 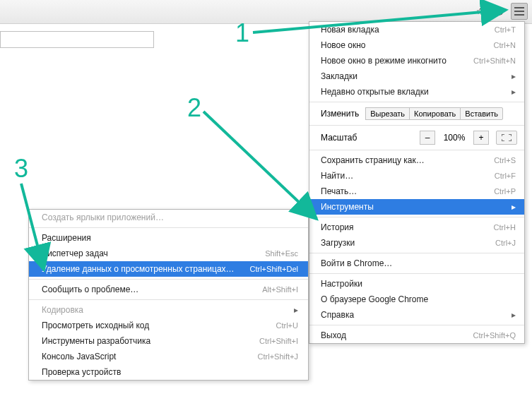 I want to click on menu-label: Проверка устройств, so click(x=170, y=372).